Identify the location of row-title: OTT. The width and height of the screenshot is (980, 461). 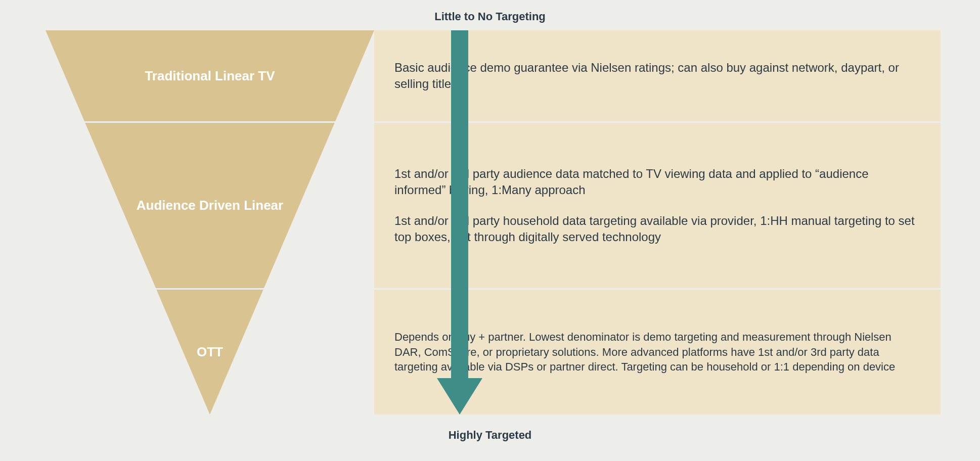
(210, 352).